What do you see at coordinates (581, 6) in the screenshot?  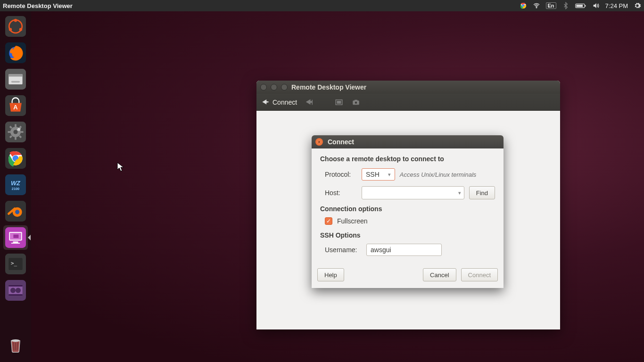 I see `battery-icon` at bounding box center [581, 6].